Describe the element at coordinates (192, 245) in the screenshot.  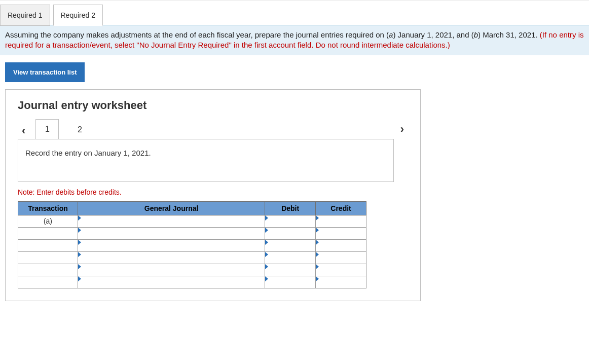
I see `journal-entry-table: Transaction General Journal Debit Credit…` at that location.